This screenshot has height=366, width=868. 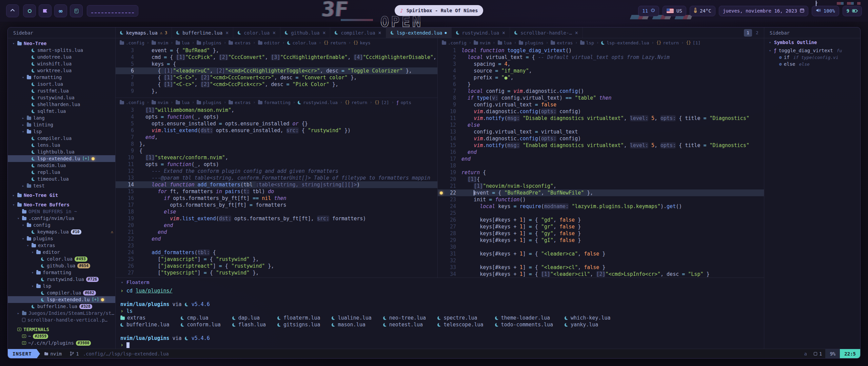 What do you see at coordinates (61, 11) in the screenshot?
I see `workspace-button-3: ∞` at bounding box center [61, 11].